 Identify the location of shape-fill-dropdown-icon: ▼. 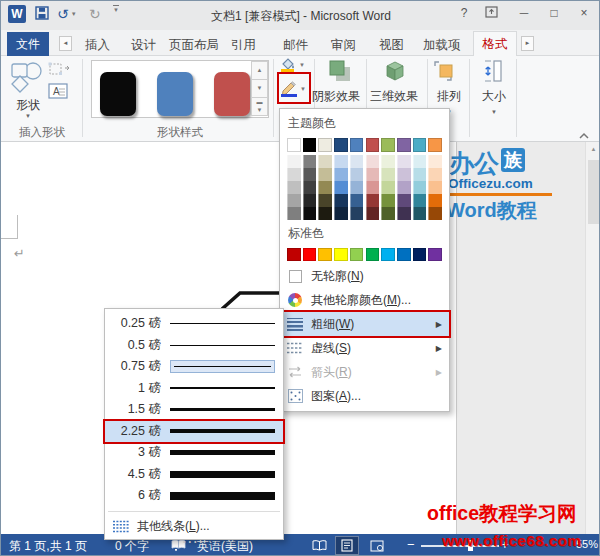
(302, 65).